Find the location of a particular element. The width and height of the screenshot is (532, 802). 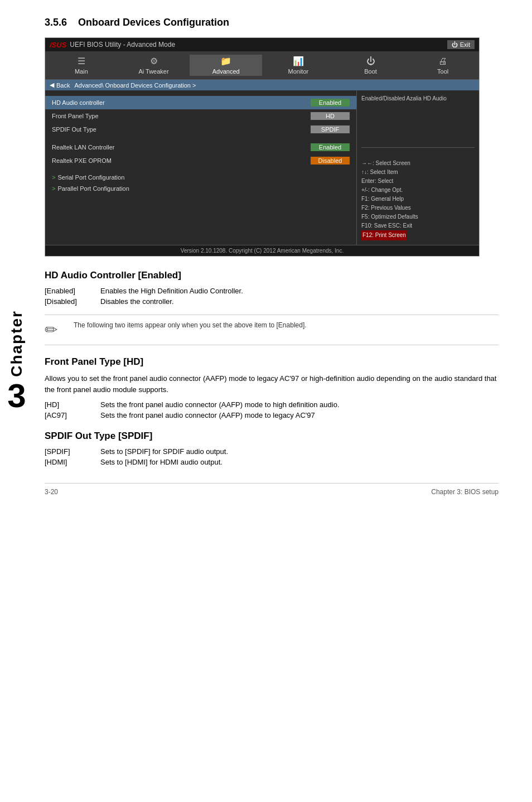

fp-option-key-2: [AC97] is located at coordinates (72, 415).